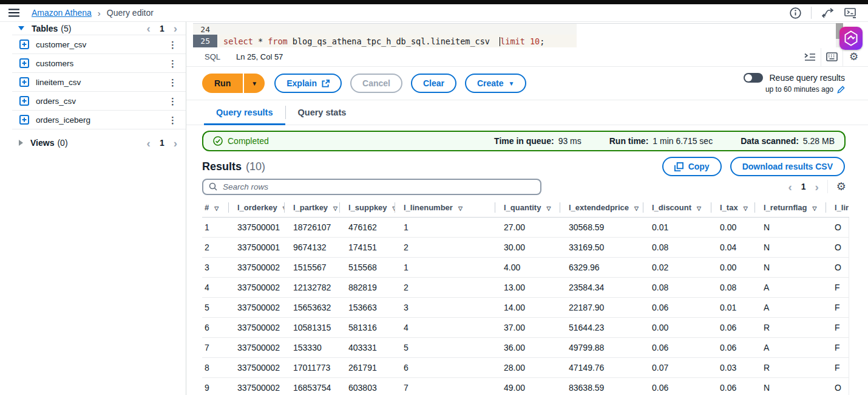 This screenshot has width=868, height=395. I want to click on reuse-results-toggle, so click(753, 78).